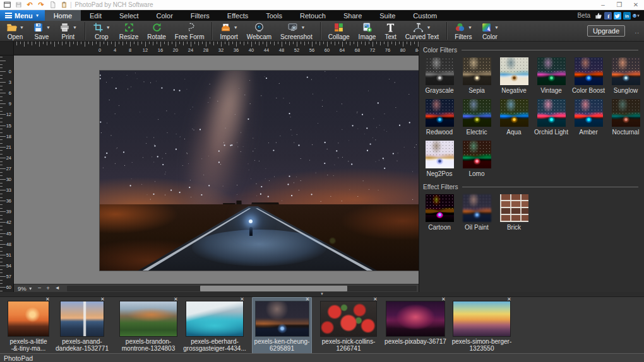 The height and width of the screenshot is (362, 644). Describe the element at coordinates (30, 289) in the screenshot. I see `zoom-dropdown-icon: ▼` at that location.